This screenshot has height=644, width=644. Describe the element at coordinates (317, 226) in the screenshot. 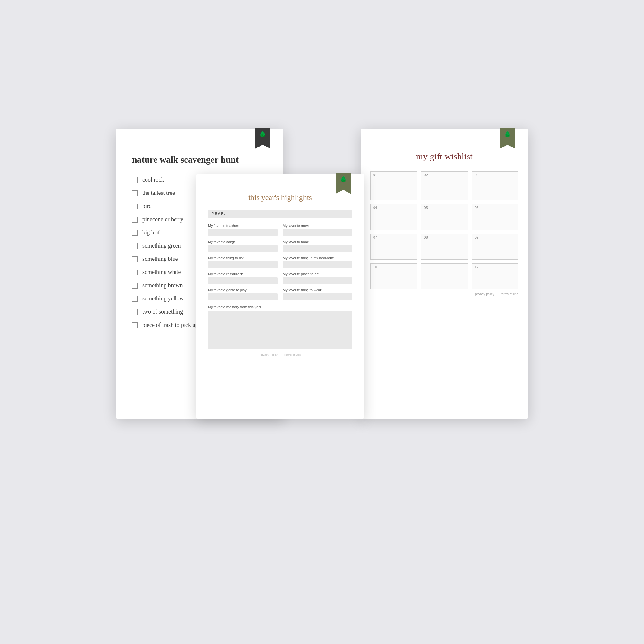

I see `label-movie: My favorite movie:` at that location.